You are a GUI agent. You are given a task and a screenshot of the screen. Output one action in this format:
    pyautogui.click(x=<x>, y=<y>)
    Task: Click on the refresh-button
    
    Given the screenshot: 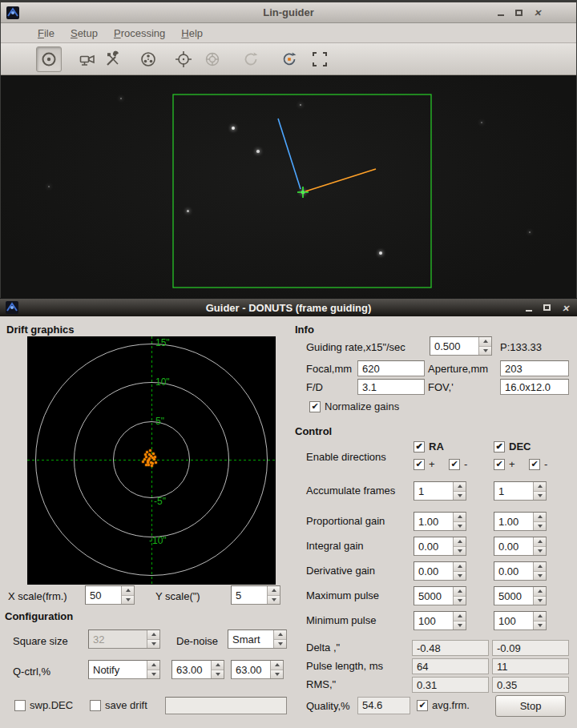 What is the action you would take?
    pyautogui.click(x=251, y=59)
    